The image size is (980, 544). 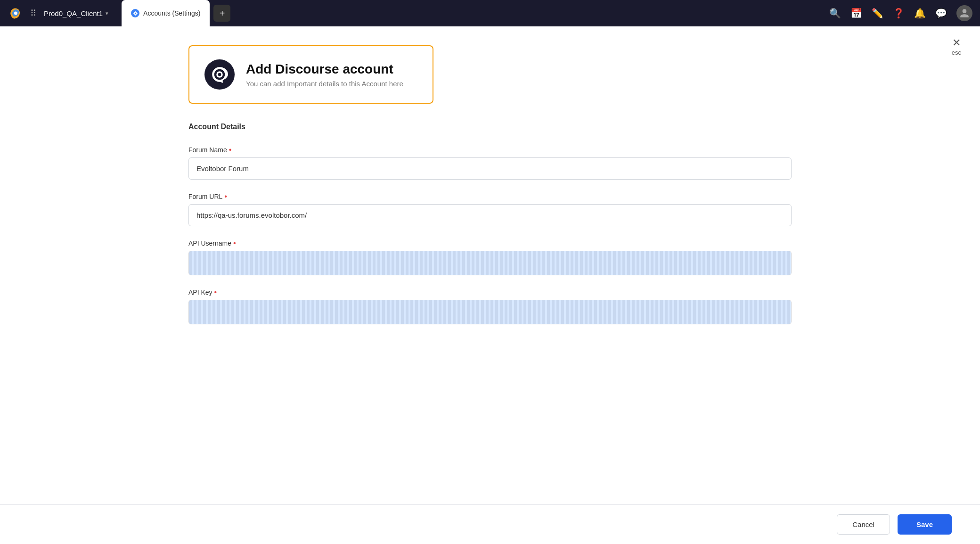 I want to click on search-icon: 🔍, so click(x=835, y=13).